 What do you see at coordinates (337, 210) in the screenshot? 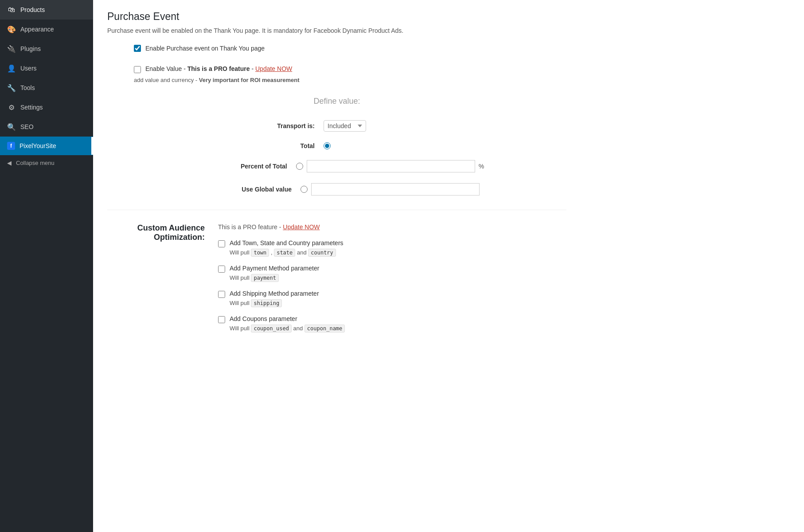
I see `section-divider` at bounding box center [337, 210].